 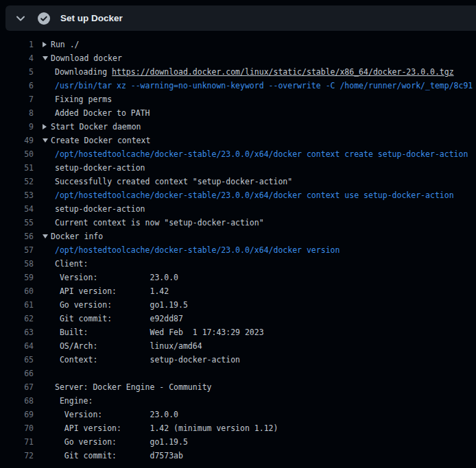 What do you see at coordinates (16, 99) in the screenshot?
I see `line-number: 7` at bounding box center [16, 99].